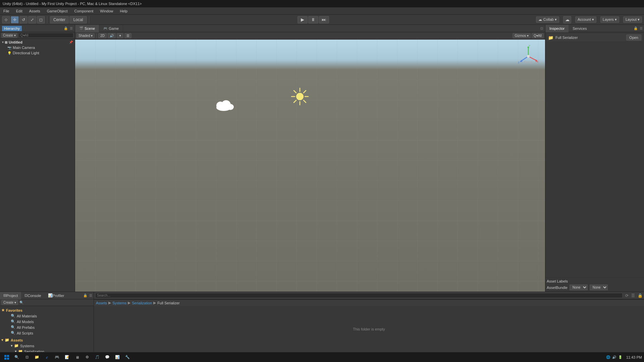 This screenshot has width=644, height=362. What do you see at coordinates (70, 20) in the screenshot?
I see `pivot-group: Center Local` at bounding box center [70, 20].